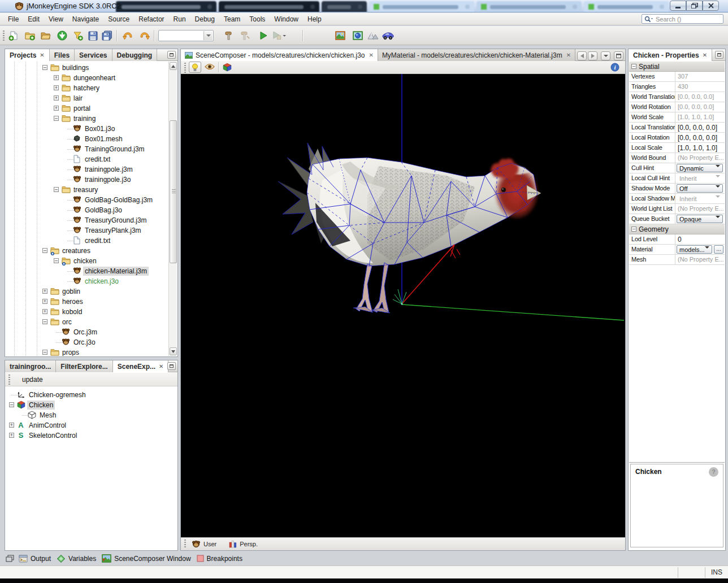  I want to click on property-row-shadowmode: Shadow ModeOff, so click(677, 189).